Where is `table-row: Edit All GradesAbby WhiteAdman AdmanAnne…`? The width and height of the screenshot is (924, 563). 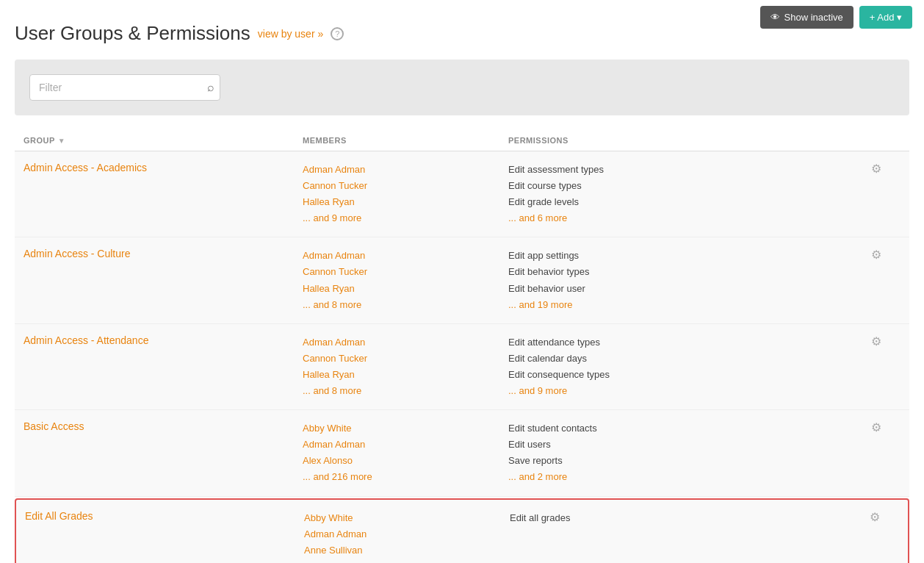 table-row: Edit All GradesAbby WhiteAdman AdmanAnne… is located at coordinates (462, 531).